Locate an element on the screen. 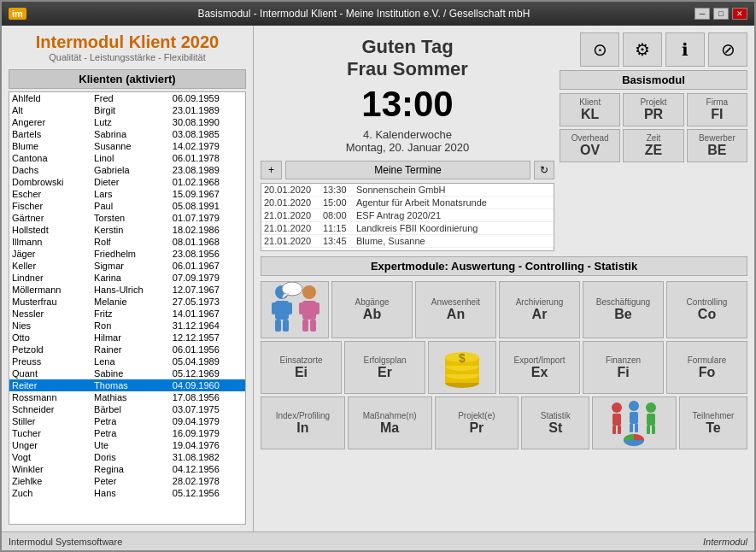 Image resolution: width=756 pixels, height=552 pixels. client-row: Gärtner Torsten 01.07.1979 is located at coordinates (127, 218).